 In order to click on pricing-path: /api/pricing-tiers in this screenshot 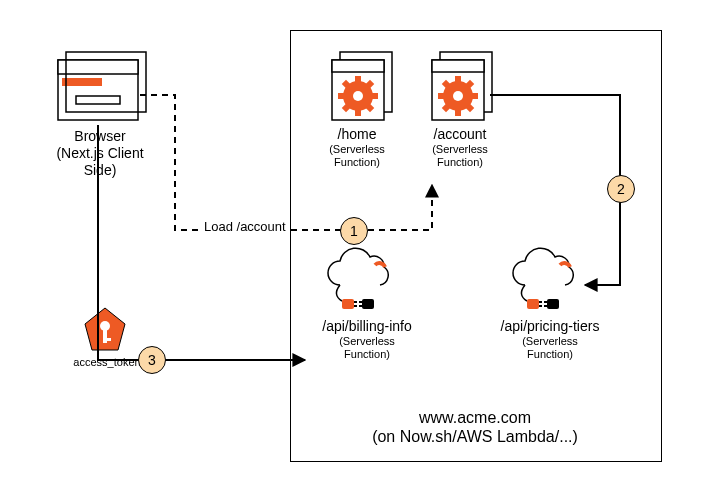, I will do `click(550, 326)`.